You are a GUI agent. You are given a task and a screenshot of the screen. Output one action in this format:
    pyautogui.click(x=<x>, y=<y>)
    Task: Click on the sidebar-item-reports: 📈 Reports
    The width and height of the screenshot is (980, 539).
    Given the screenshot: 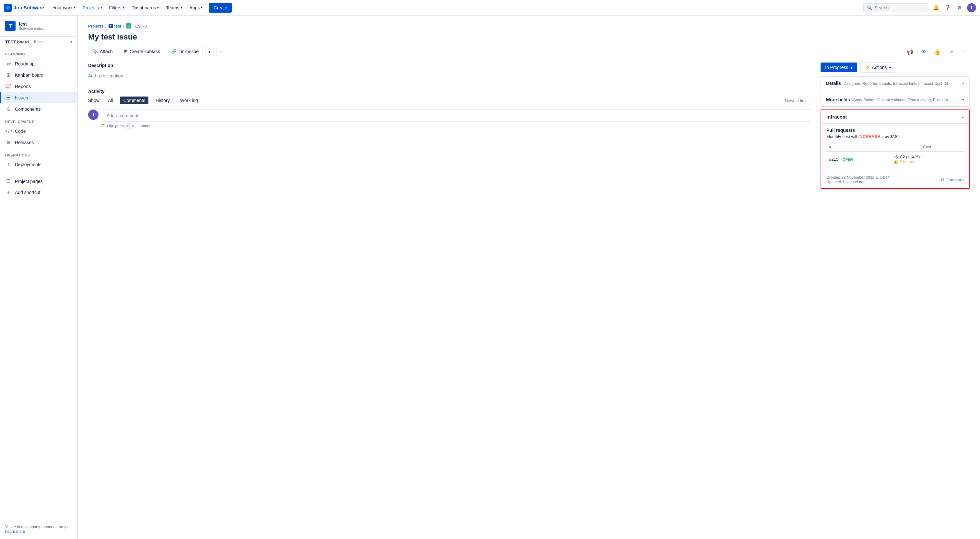 What is the action you would take?
    pyautogui.click(x=39, y=86)
    